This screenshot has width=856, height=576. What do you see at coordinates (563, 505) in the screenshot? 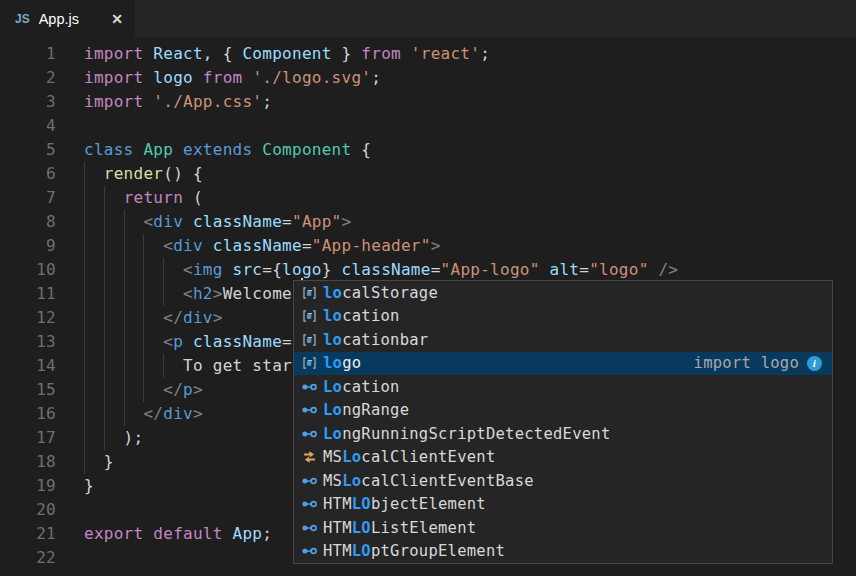
I see `suggestion-item: HTMLObjectElement` at bounding box center [563, 505].